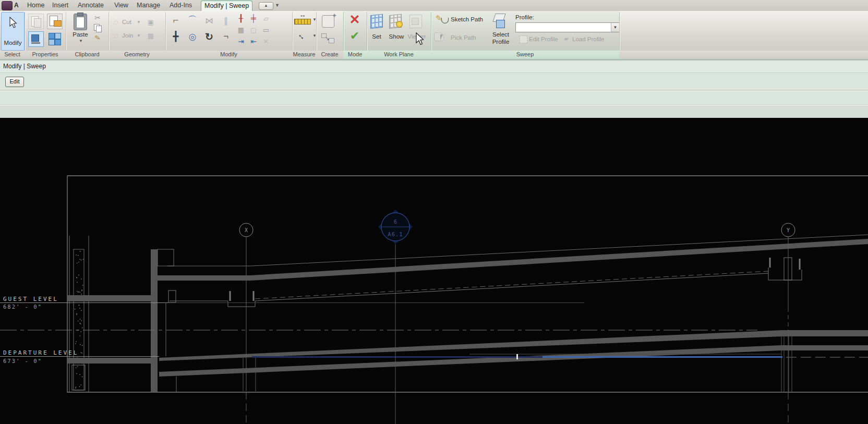  Describe the element at coordinates (463, 38) in the screenshot. I see `pick-path-label: Pick Path` at that location.